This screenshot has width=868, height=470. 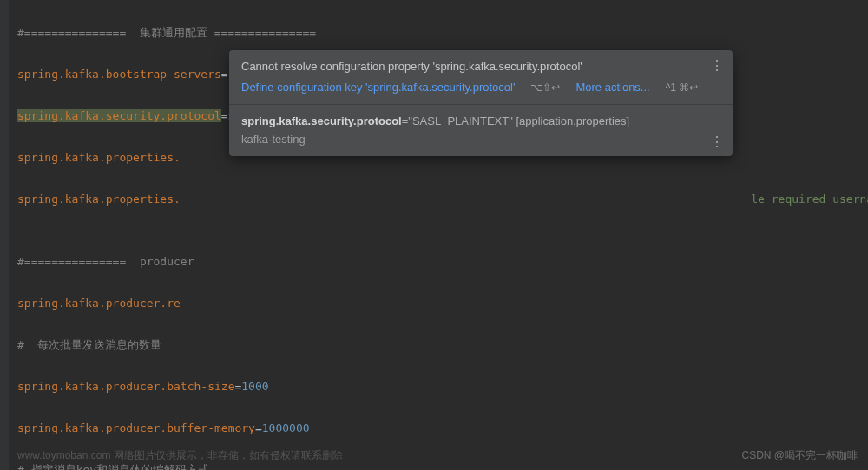 What do you see at coordinates (443, 304) in the screenshot?
I see `code-line: spring.kafka.producer.re` at bounding box center [443, 304].